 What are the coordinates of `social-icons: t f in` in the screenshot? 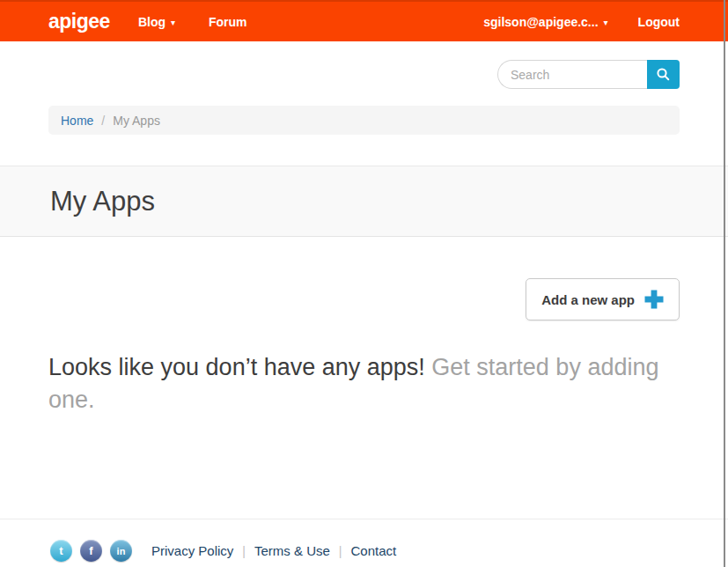 It's located at (92, 551).